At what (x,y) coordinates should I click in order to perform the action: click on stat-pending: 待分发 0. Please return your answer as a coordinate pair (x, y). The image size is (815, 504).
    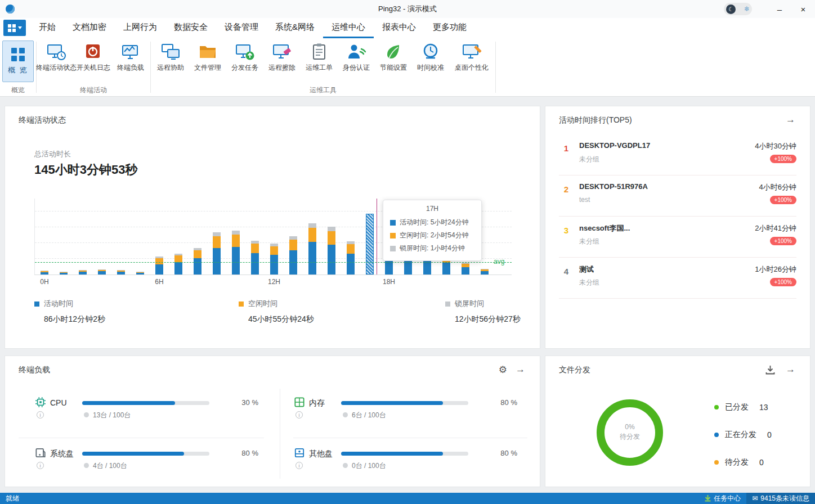
    Looking at the image, I should click on (739, 462).